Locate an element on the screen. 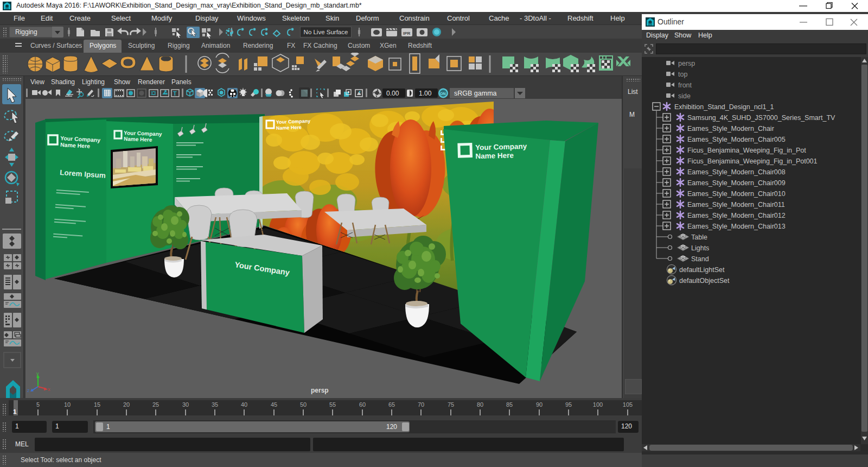 Image resolution: width=868 pixels, height=467 pixels. svg-text: 105 is located at coordinates (628, 405).